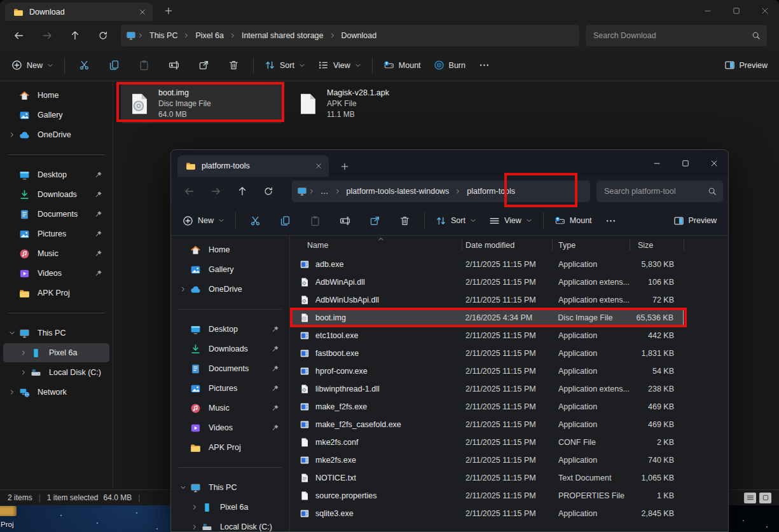 The image size is (779, 532). Describe the element at coordinates (509, 496) in the screenshot. I see `file-row-source-properties: source.properties 2/11/2025 11:15 PM PRO…` at that location.